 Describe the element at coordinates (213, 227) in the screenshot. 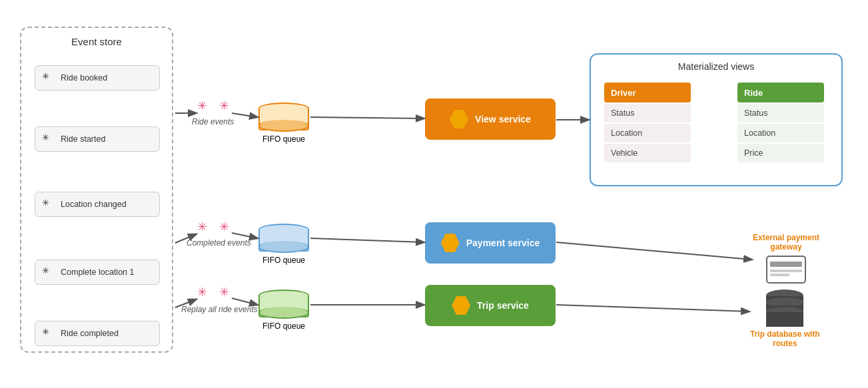

I see `small-cogs-mid: ✳ ✳` at that location.